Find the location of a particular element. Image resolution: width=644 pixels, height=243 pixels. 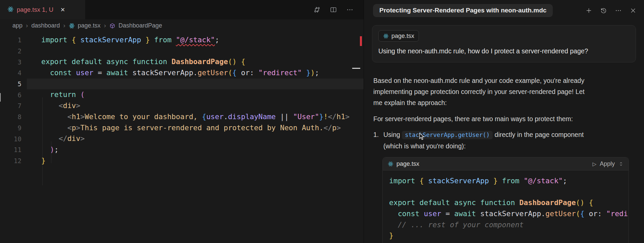

more-options-icon is located at coordinates (619, 11).